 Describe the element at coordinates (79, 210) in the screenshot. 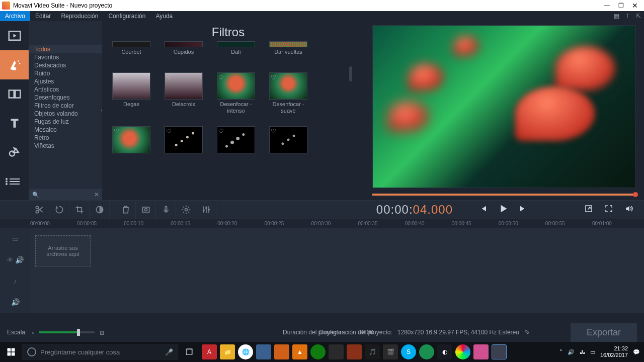

I see `crop-button` at that location.